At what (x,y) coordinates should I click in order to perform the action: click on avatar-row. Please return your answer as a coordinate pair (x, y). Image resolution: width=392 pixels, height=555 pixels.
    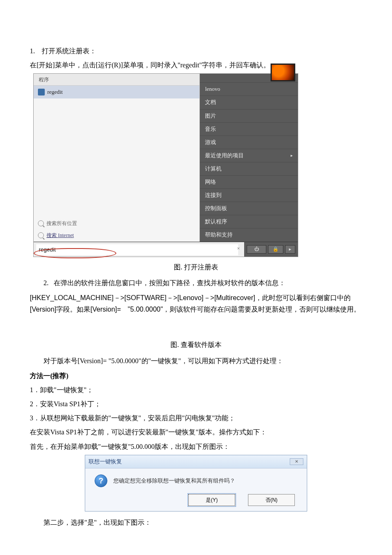
    Looking at the image, I should click on (249, 78).